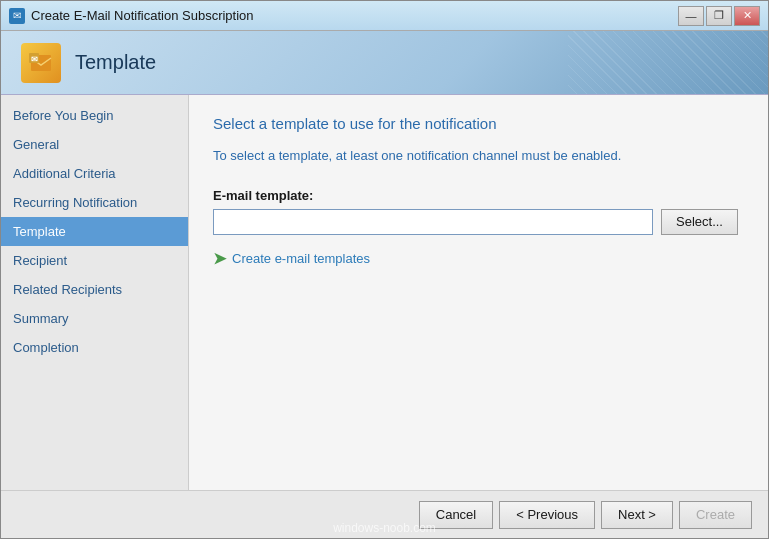 This screenshot has width=769, height=539. What do you see at coordinates (116, 62) in the screenshot?
I see `header-title: Template` at bounding box center [116, 62].